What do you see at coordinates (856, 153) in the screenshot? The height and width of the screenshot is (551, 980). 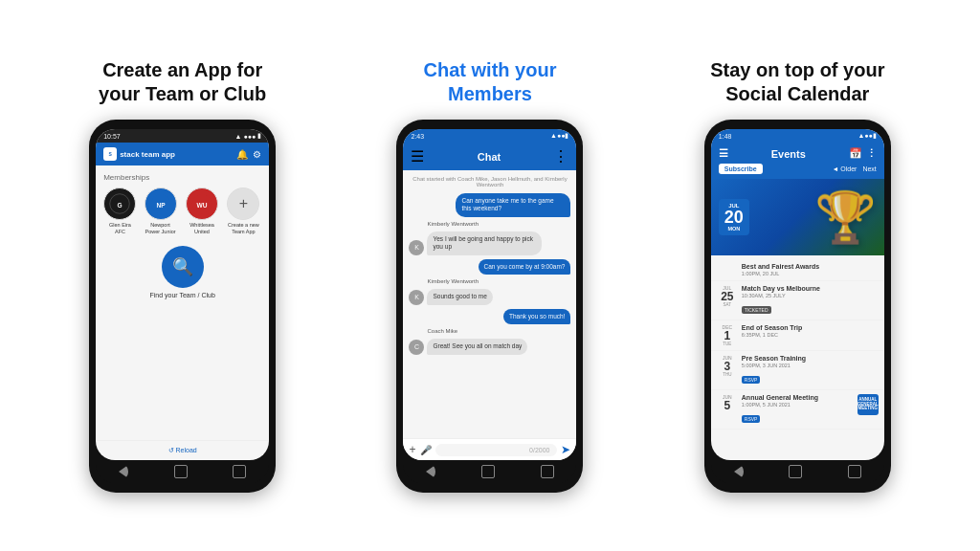 I see `calendar-icon: 📅` at bounding box center [856, 153].